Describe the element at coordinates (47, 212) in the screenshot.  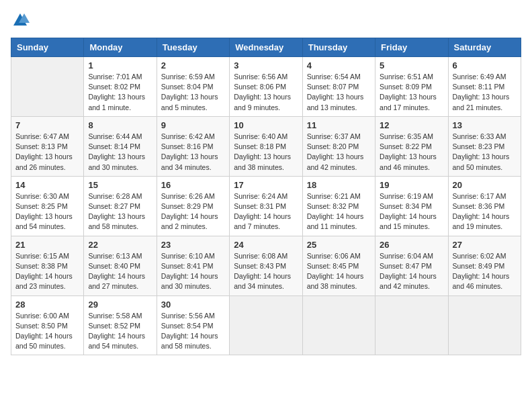
I see `day-info: Sunrise: 6:30 AM Sunset: 8:25 PM Dayligh…` at that location.